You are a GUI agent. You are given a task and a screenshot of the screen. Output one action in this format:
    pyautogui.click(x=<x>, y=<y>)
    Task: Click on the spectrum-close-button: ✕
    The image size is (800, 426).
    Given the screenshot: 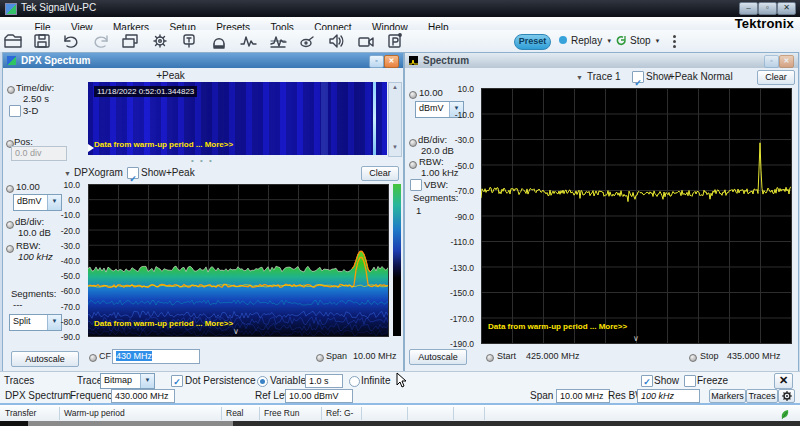 What is the action you would take?
    pyautogui.click(x=786, y=62)
    